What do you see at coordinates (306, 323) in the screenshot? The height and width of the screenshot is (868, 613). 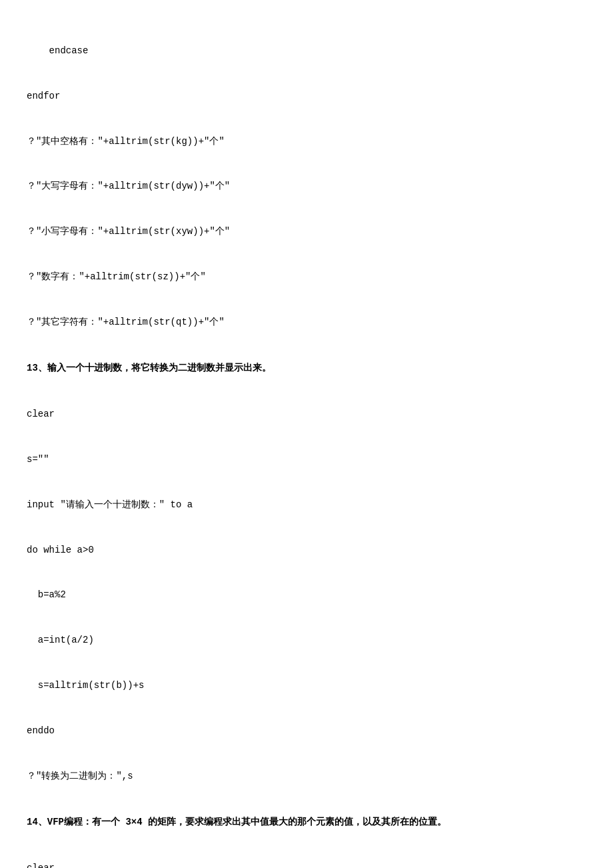 I see `code-line-qt: ？"其它字符有："+alltrim(str(qt))+"个"` at bounding box center [306, 323].